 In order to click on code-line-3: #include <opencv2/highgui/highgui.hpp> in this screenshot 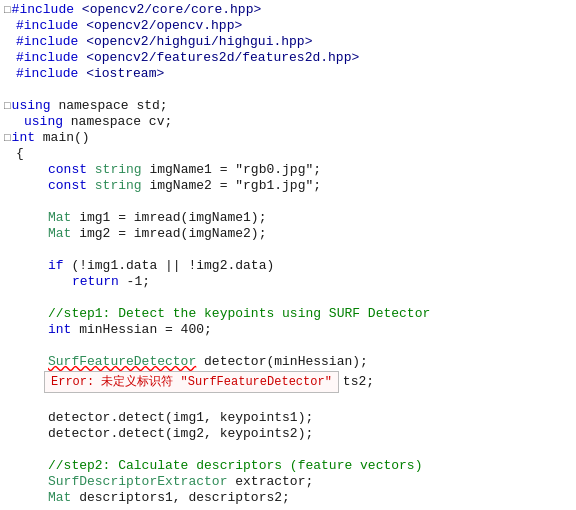, I will do `click(288, 42)`.